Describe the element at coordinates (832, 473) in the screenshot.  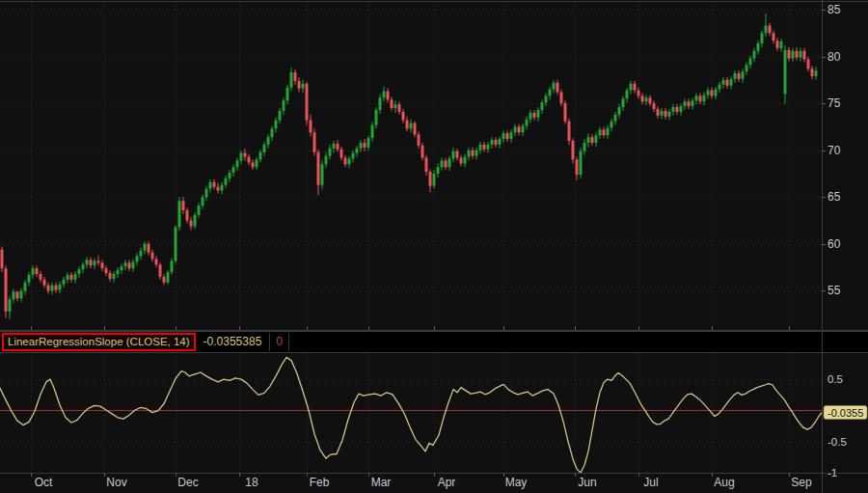
I see `indicator-axis-label: -1` at that location.